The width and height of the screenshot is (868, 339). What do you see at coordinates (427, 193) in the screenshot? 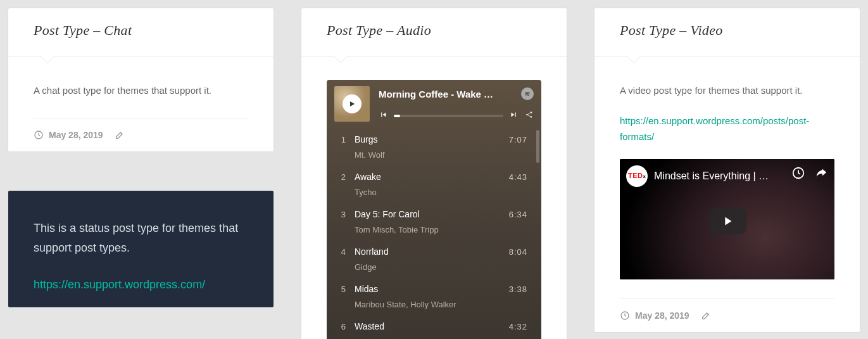
I see `track-artist: Tycho` at bounding box center [427, 193].